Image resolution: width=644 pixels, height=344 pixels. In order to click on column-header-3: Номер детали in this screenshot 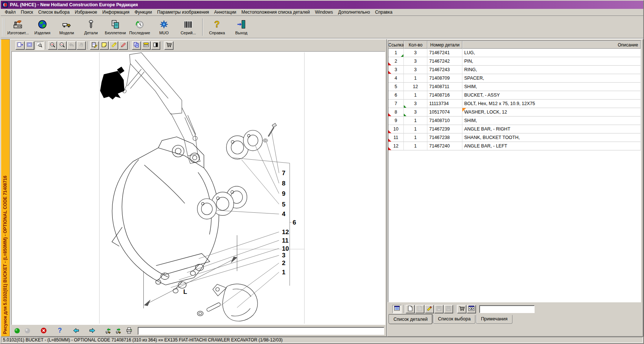, I will do `click(445, 45)`.